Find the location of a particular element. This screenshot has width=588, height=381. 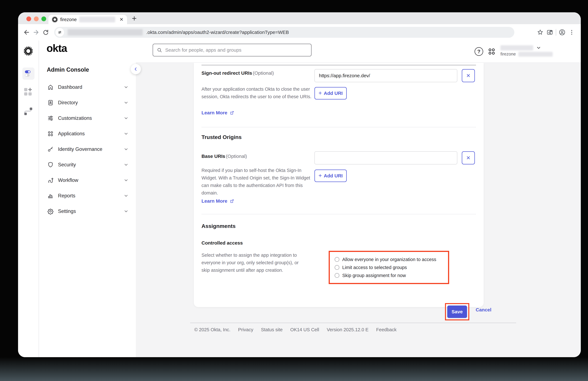

sidebar-item-applications: Applications is located at coordinates (87, 134).